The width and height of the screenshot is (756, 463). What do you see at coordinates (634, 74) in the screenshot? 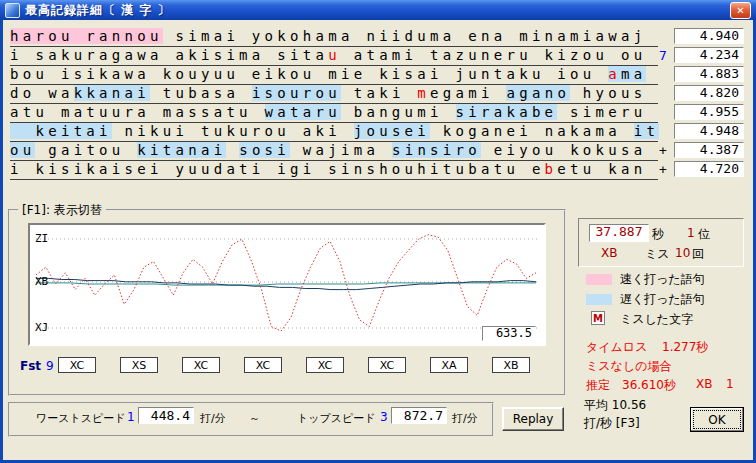
I see `slow-word: ma` at bounding box center [634, 74].